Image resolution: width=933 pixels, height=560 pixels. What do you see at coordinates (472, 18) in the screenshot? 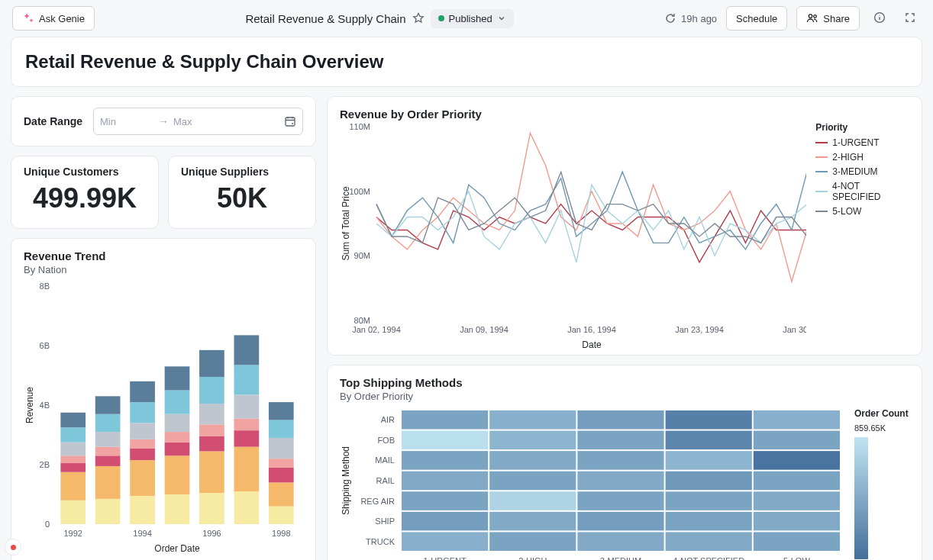
I see `publish-status-pill: Published` at bounding box center [472, 18].